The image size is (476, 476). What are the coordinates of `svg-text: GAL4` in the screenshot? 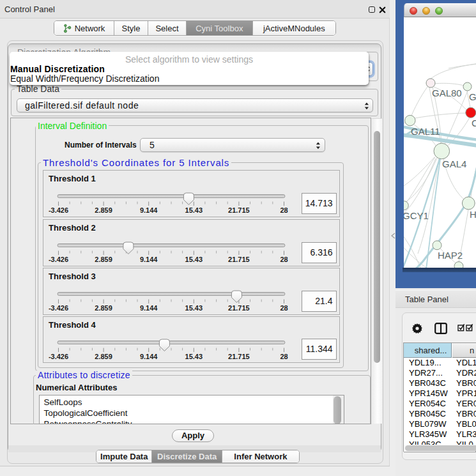 It's located at (454, 164).